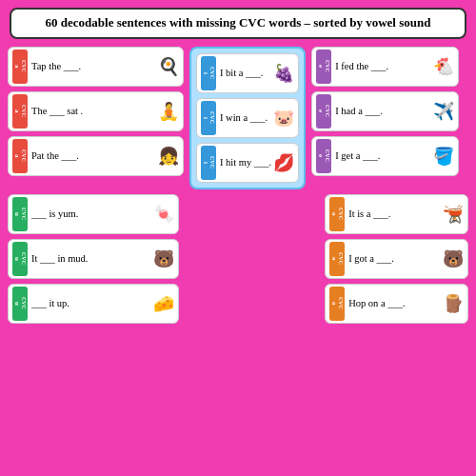 Image resolution: width=476 pixels, height=476 pixels. Describe the element at coordinates (251, 259) in the screenshot. I see `bottom-spacer` at that location.